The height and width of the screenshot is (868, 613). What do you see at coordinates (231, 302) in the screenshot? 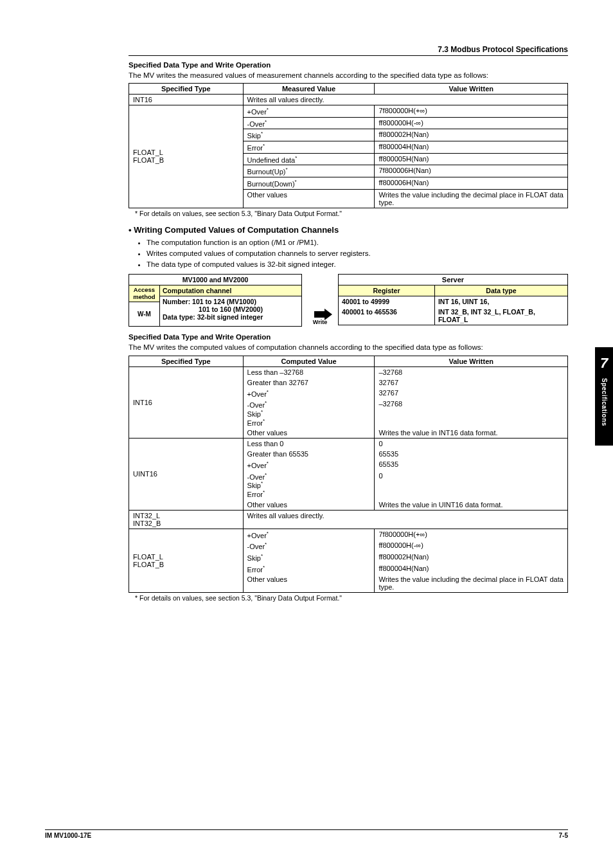
I see `chan-l1: Number: 101 to 124 (MV1000)` at bounding box center [231, 302].